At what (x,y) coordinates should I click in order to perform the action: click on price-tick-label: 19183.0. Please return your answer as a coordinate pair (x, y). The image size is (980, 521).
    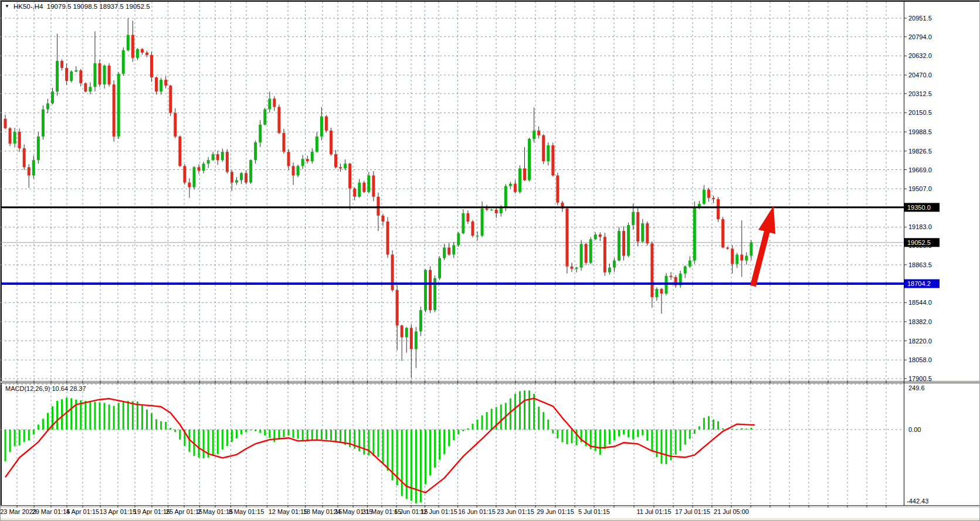
    Looking at the image, I should click on (920, 227).